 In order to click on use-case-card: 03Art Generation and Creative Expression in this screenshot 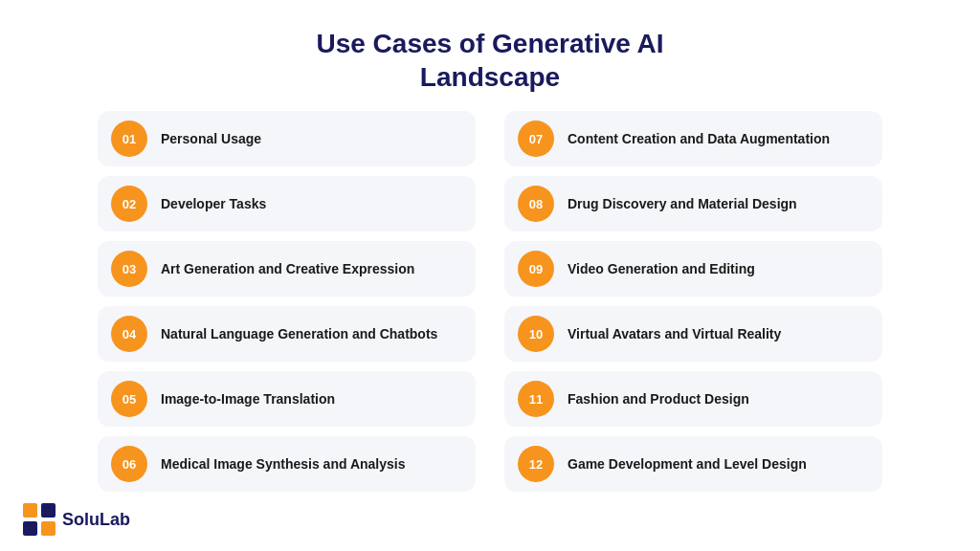, I will do `click(287, 269)`.